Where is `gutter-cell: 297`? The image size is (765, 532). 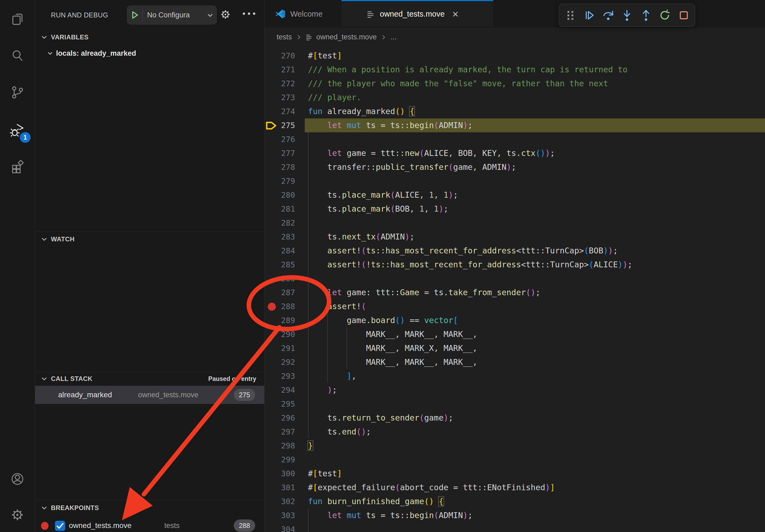 gutter-cell: 297 is located at coordinates (285, 432).